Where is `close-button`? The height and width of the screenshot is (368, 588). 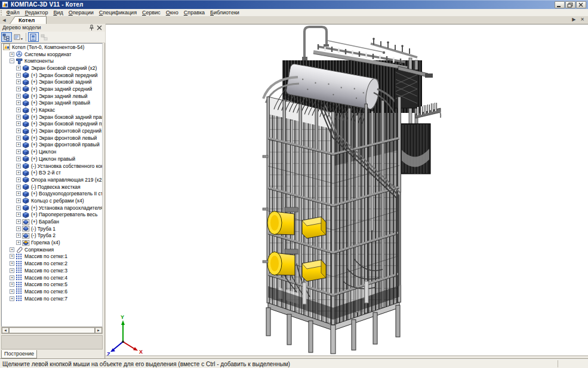
close-button is located at coordinates (581, 5).